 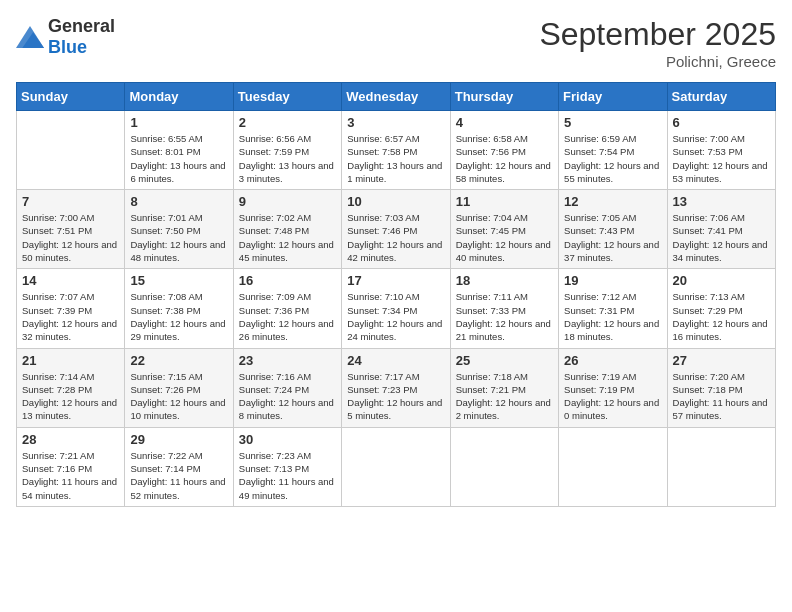 I want to click on day-info: Sunrise: 7:22 AMSunset: 7:14 PMDaylight:…, so click(x=178, y=476).